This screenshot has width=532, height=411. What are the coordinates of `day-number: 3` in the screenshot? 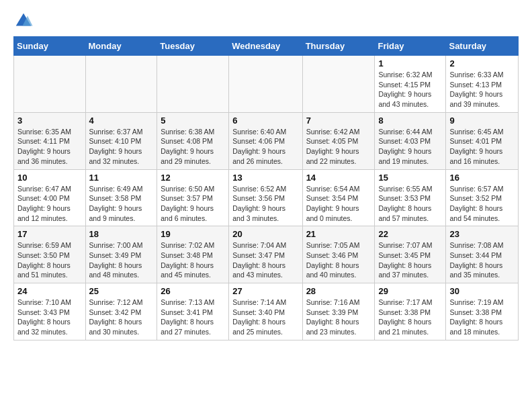 It's located at (50, 121).